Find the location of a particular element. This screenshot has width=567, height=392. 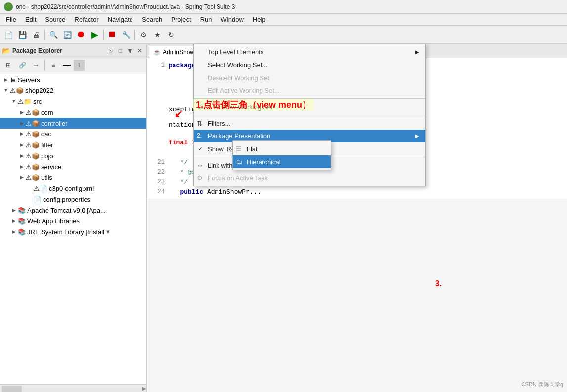

menu-source: Source is located at coordinates (55, 20).